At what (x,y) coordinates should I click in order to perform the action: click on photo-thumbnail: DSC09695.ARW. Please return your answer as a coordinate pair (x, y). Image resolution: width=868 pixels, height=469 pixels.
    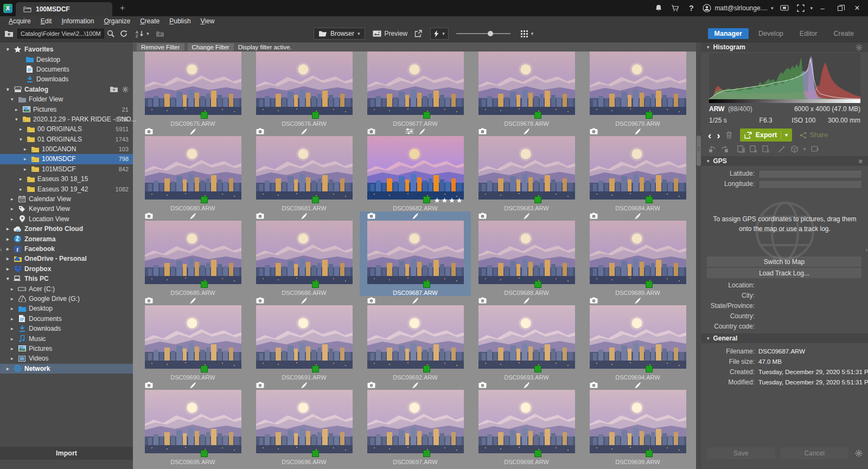
    Looking at the image, I should click on (193, 423).